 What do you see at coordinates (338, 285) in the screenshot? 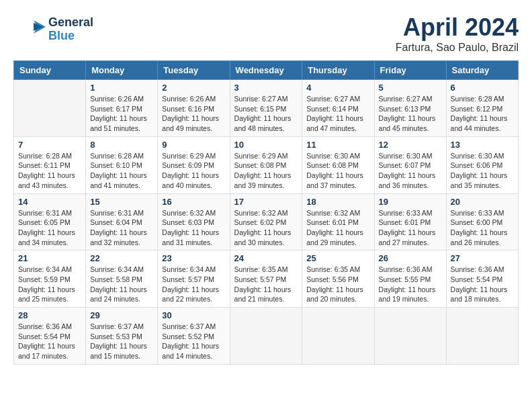
I see `day-info: Sunrise: 6:35 AM Sunset: 5:56 PM Dayligh…` at bounding box center [338, 285].